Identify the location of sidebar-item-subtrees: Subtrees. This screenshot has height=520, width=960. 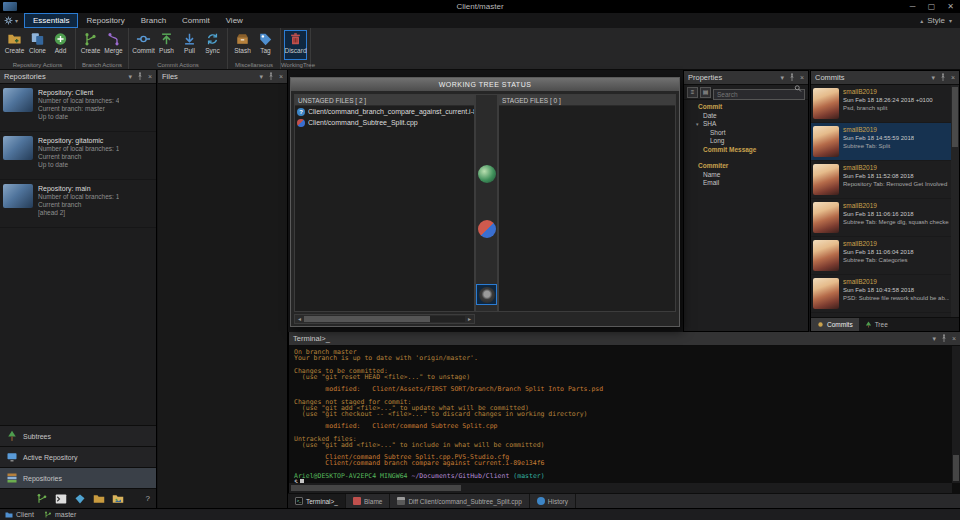
(78, 436).